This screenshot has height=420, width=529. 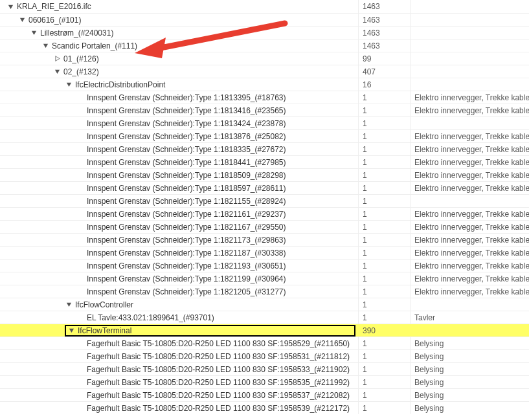 I want to click on tree-node-label: 02_(#132), so click(x=82, y=72).